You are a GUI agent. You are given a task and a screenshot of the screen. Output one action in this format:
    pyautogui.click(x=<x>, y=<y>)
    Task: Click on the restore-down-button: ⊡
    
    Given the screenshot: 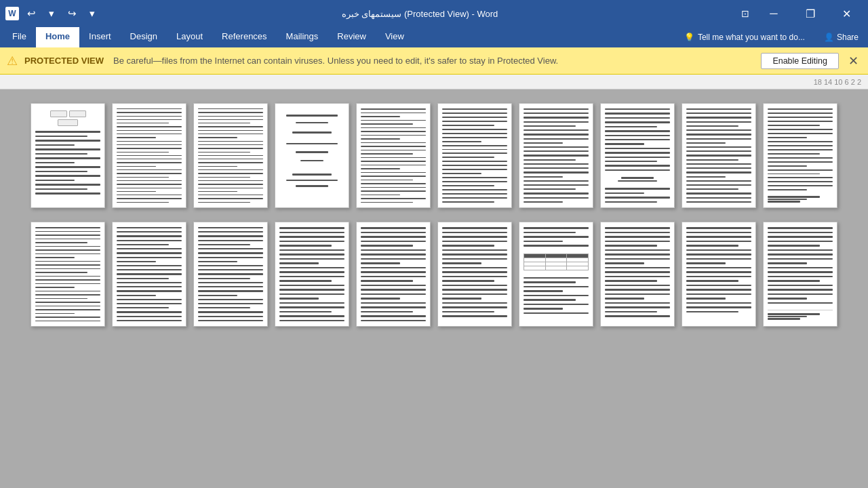 What is the action you would take?
    pyautogui.click(x=745, y=14)
    